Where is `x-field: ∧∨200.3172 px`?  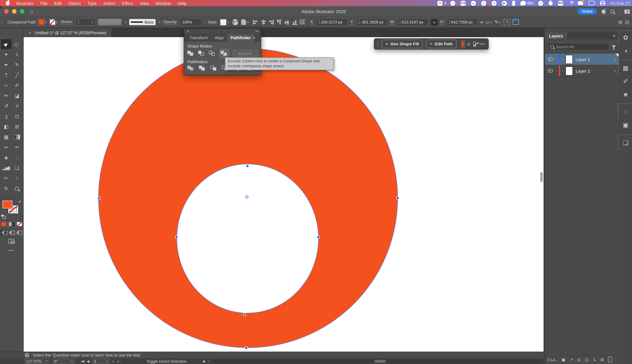 x-field: ∧∨200.3172 px is located at coordinates (332, 22).